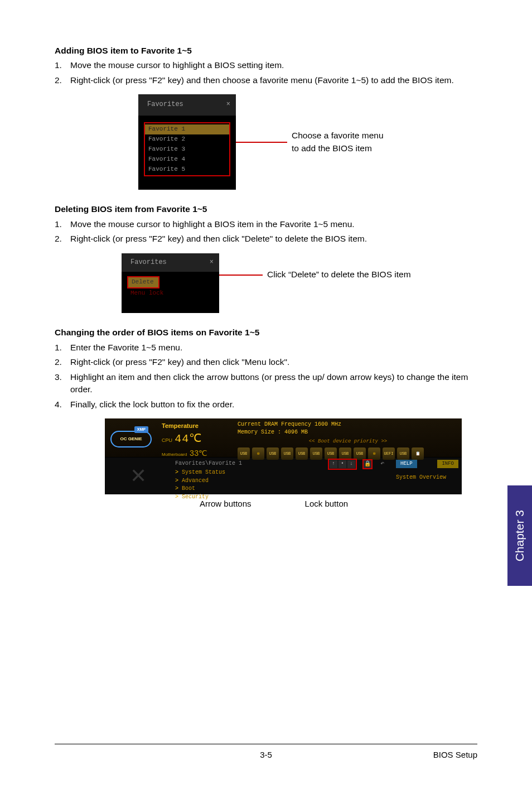  Describe the element at coordinates (448, 464) in the screenshot. I see `info-button: INFO` at that location.